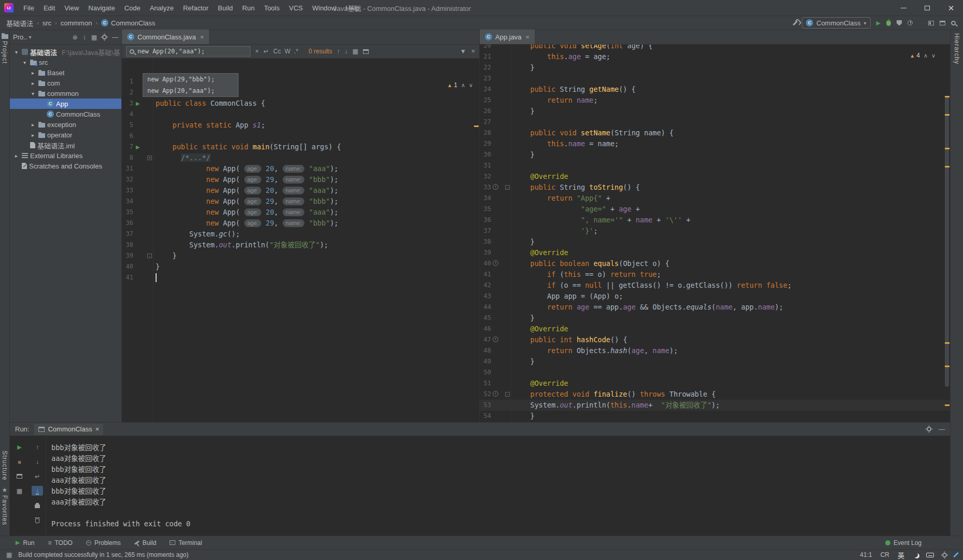 The image size is (963, 560). Describe the element at coordinates (366, 52) in the screenshot. I see `highlight-icon` at that location.